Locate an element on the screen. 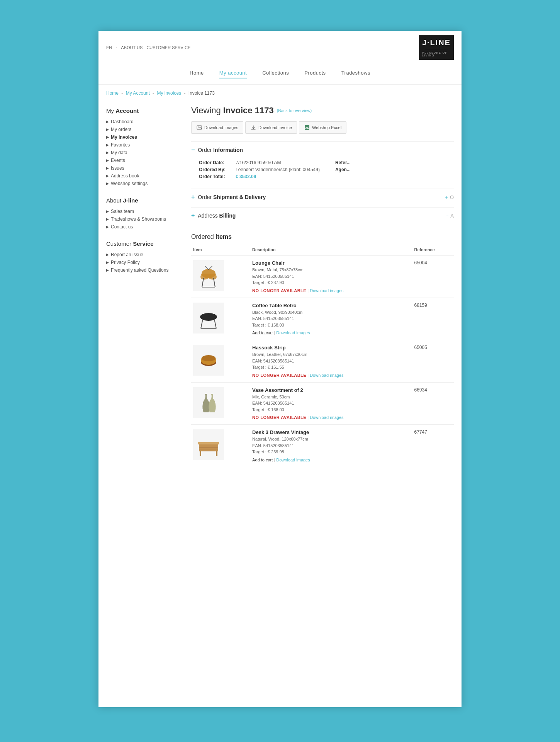 This screenshot has width=560, height=742. nav-collections: Collections is located at coordinates (276, 74).